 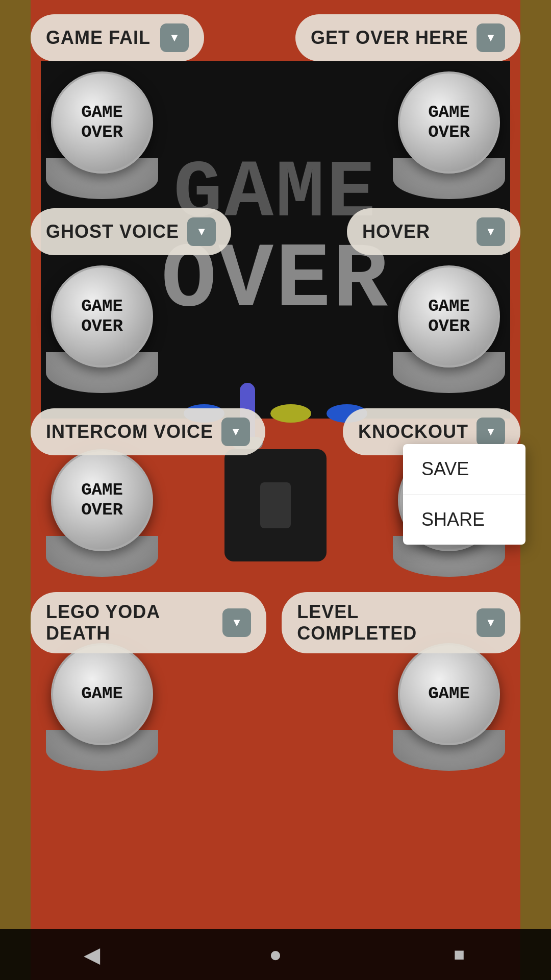 I want to click on game-fail-label: GAME FAIL, so click(x=99, y=38).